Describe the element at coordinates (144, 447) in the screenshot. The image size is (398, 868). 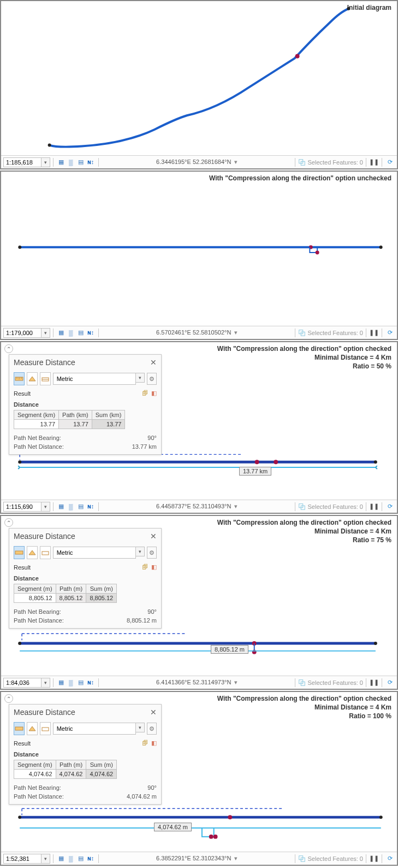
I see `netdist-value: 13.77 km` at that location.